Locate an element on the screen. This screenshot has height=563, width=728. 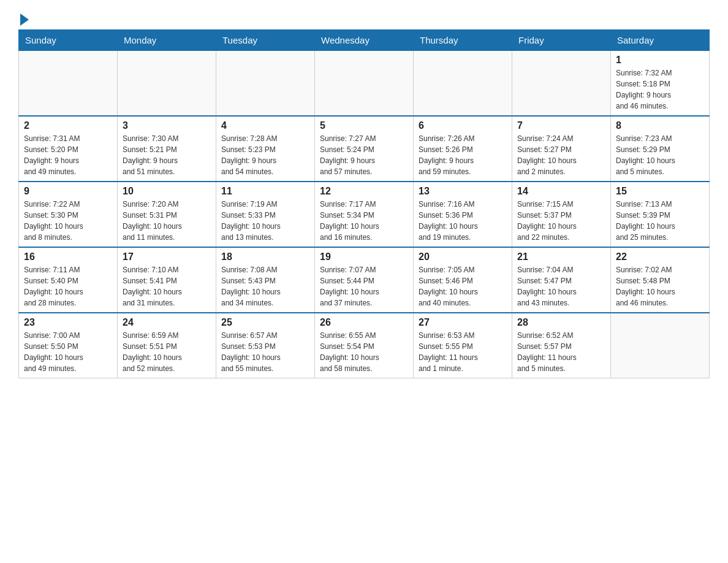
day-info: Sunrise: 7:28 AMSunset: 5:23 PMDaylight:… is located at coordinates (265, 155).